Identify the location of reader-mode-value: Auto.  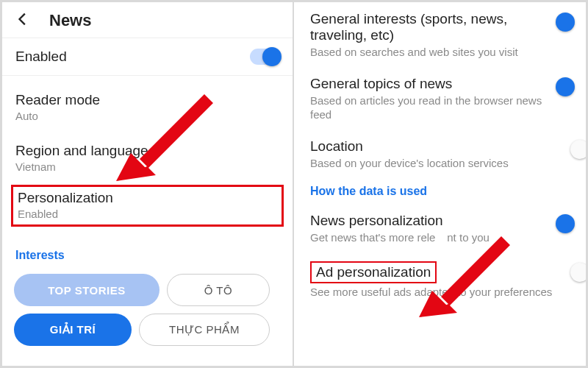
(147, 116).